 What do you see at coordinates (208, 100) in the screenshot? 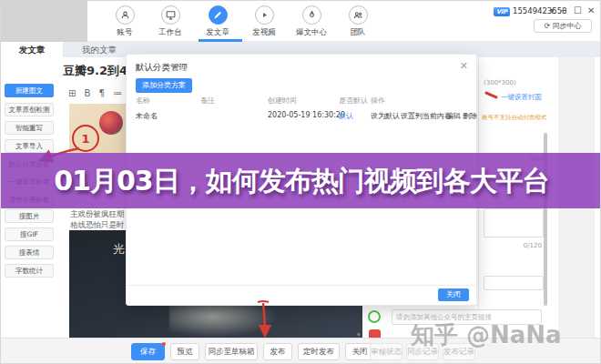
I see `col-header-note: 备注` at bounding box center [208, 100].